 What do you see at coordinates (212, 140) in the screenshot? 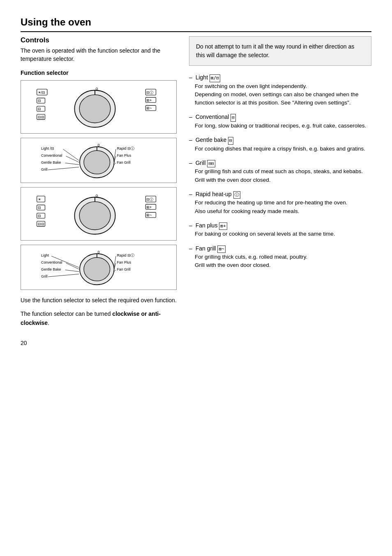
I see `fn-name-gentle-bake: Gentle bake` at bounding box center [212, 140].